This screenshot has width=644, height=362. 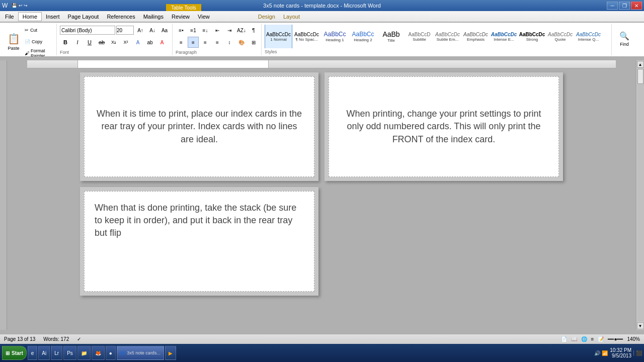 What do you see at coordinates (140, 353) in the screenshot?
I see `taskbar-word: W 3x5 note cards...` at bounding box center [140, 353].